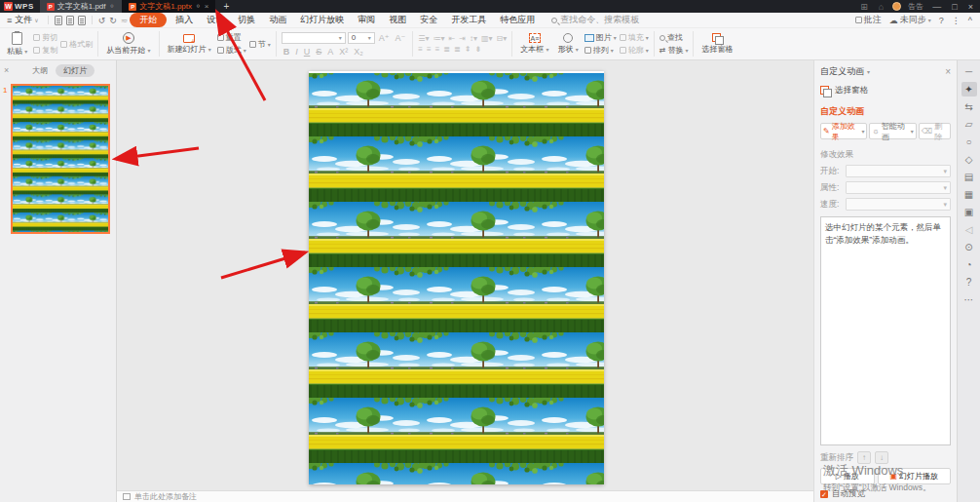 This screenshot has height=502, width=980. What do you see at coordinates (600, 37) in the screenshot?
I see `picture-button: 图片 ▾` at bounding box center [600, 37].